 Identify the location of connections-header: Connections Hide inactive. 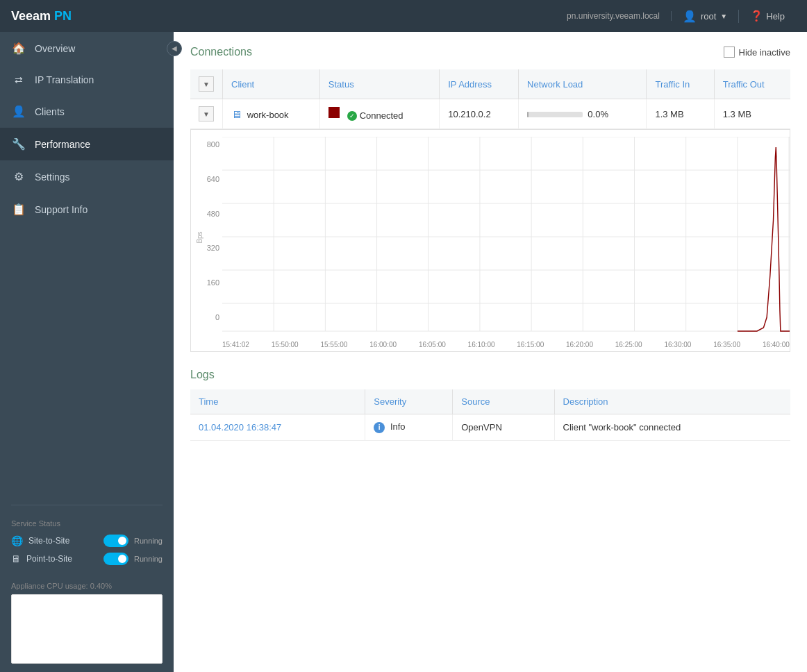
(490, 52).